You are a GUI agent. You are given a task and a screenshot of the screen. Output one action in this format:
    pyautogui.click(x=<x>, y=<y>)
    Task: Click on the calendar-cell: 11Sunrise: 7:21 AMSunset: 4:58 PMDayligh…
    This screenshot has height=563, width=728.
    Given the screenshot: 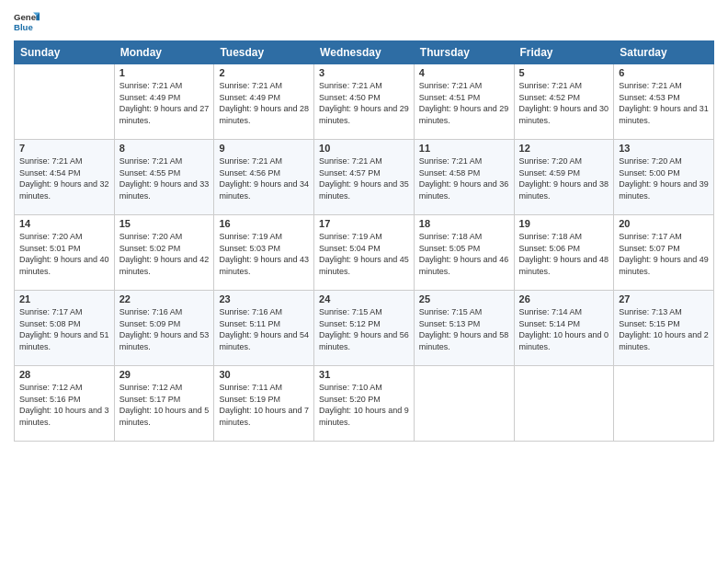 What is the action you would take?
    pyautogui.click(x=463, y=178)
    